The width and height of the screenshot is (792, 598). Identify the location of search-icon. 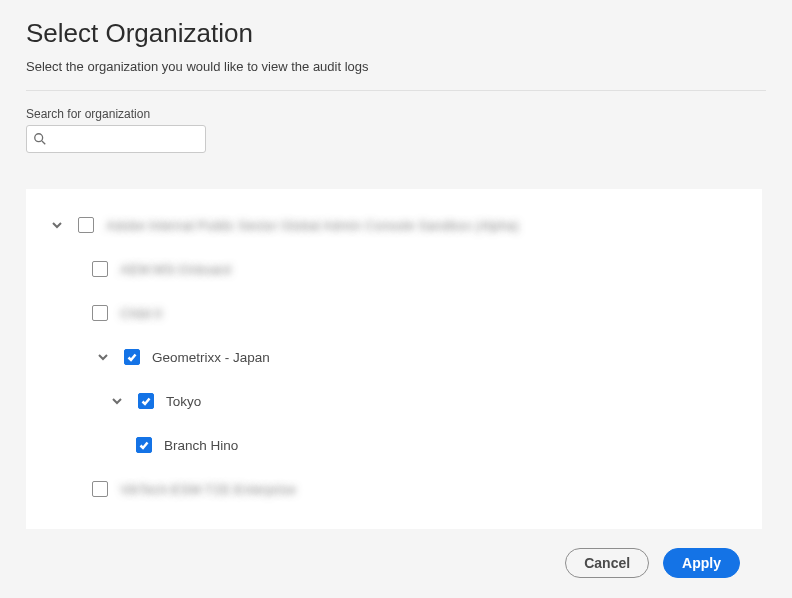
(40, 139).